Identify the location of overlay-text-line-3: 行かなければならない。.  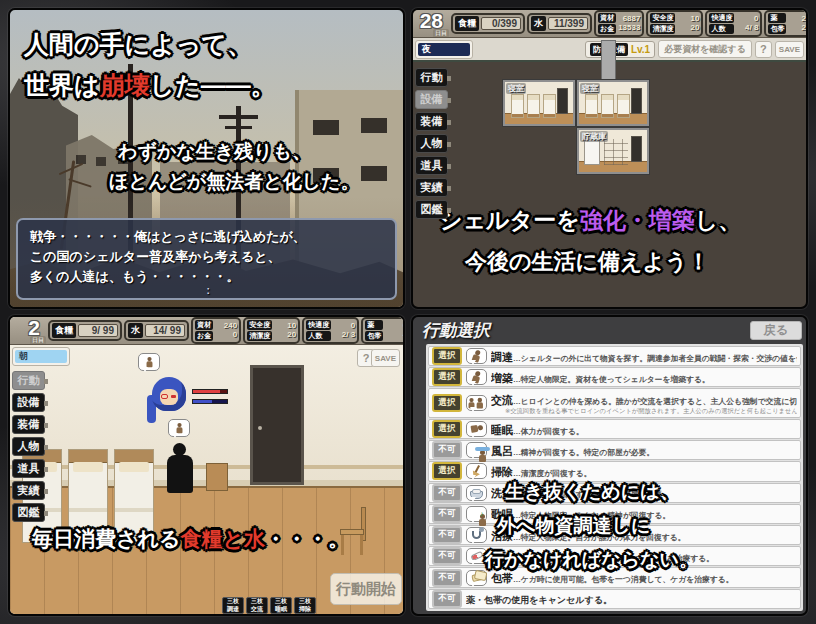
(592, 560).